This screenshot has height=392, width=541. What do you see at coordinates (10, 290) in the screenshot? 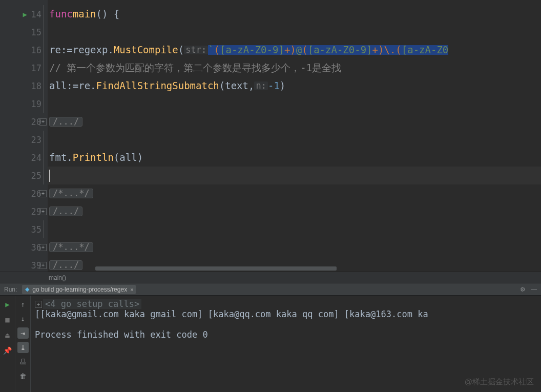
I see `run-label: Run:` at bounding box center [10, 290].